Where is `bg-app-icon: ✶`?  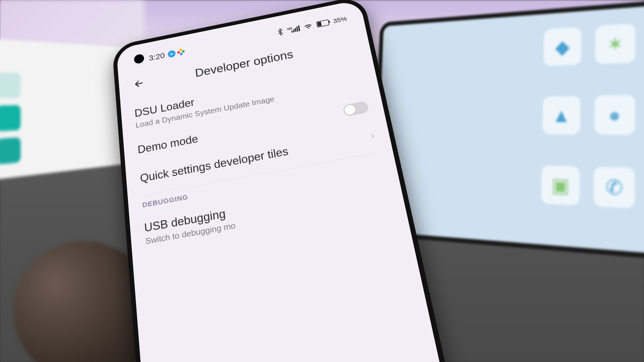
bg-app-icon: ✶ is located at coordinates (615, 44).